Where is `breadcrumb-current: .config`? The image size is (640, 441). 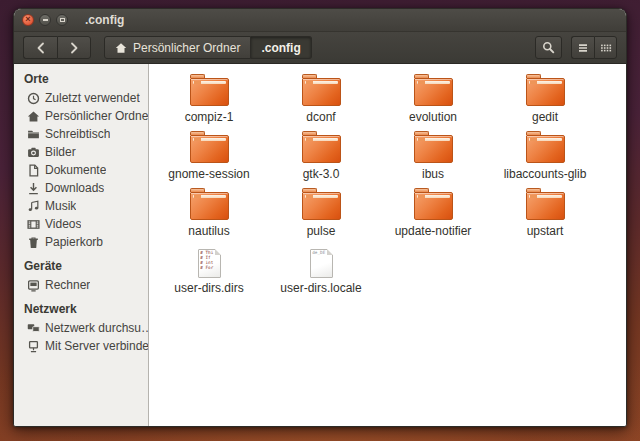 breadcrumb-current: .config is located at coordinates (281, 48).